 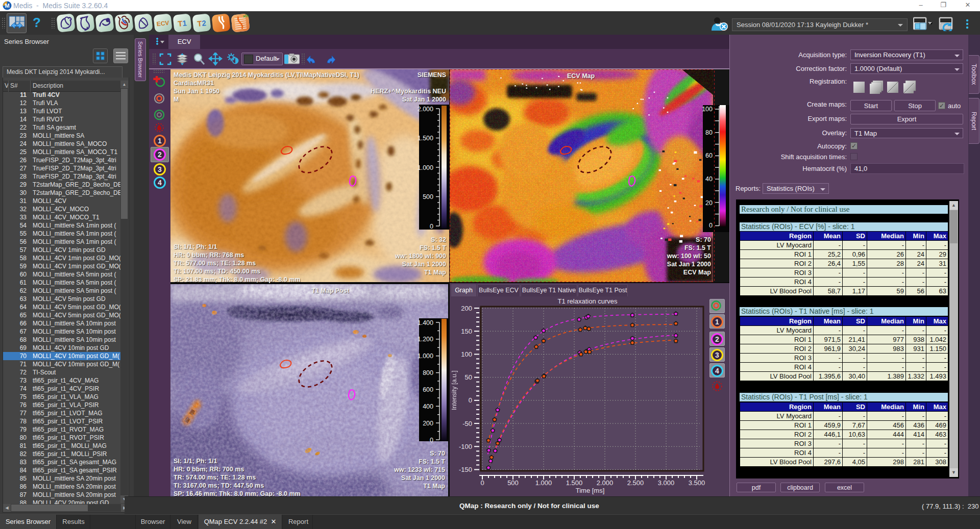 What do you see at coordinates (469, 377) in the screenshot?
I see `svg-text: 50` at bounding box center [469, 377].